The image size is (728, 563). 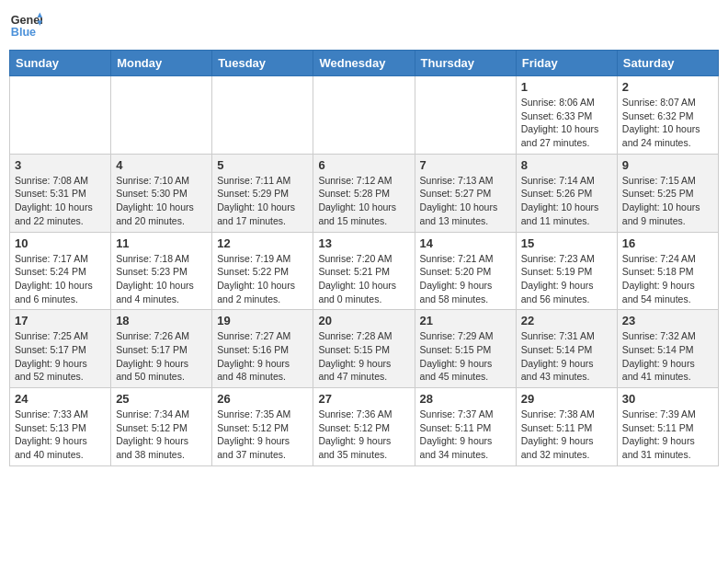 I want to click on week-row-4: 24Sunrise: 7:33 AMSunset: 5:13 PMDayligh…, so click(x=364, y=427).